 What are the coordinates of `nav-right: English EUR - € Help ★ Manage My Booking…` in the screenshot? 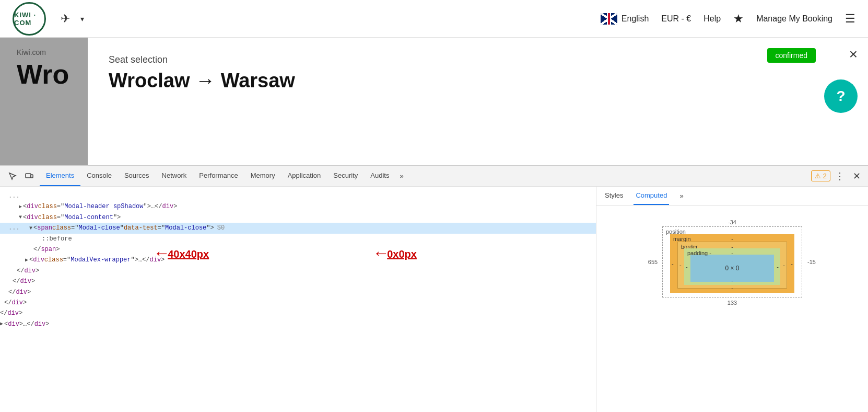 It's located at (728, 19).